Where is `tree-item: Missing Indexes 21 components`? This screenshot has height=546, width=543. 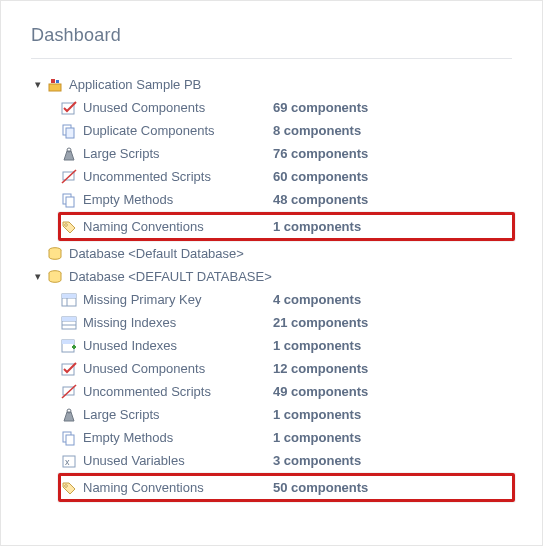
tree-item: Missing Indexes 21 components is located at coordinates (286, 322).